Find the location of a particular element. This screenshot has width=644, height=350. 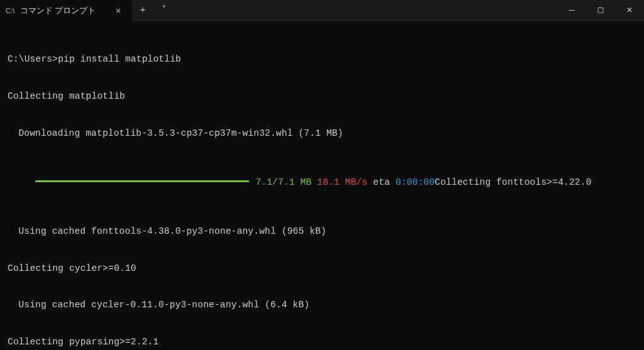

prompt: C:\Users> is located at coordinates (33, 59).